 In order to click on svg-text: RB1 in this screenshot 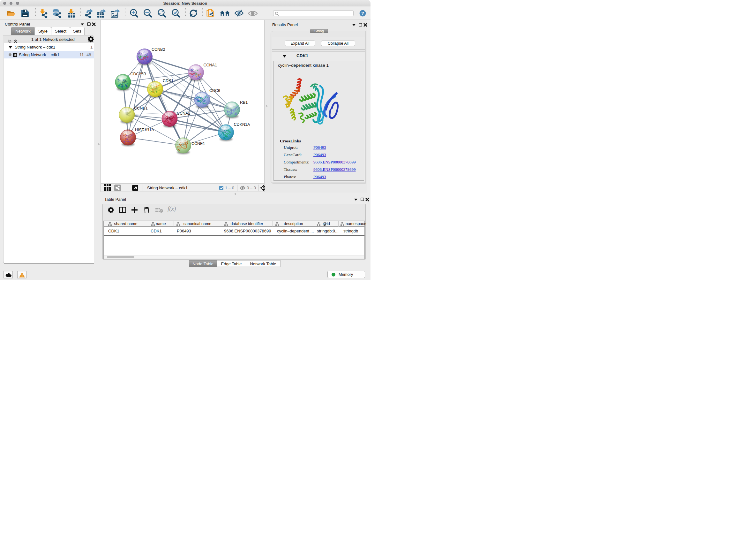, I will do `click(244, 103)`.